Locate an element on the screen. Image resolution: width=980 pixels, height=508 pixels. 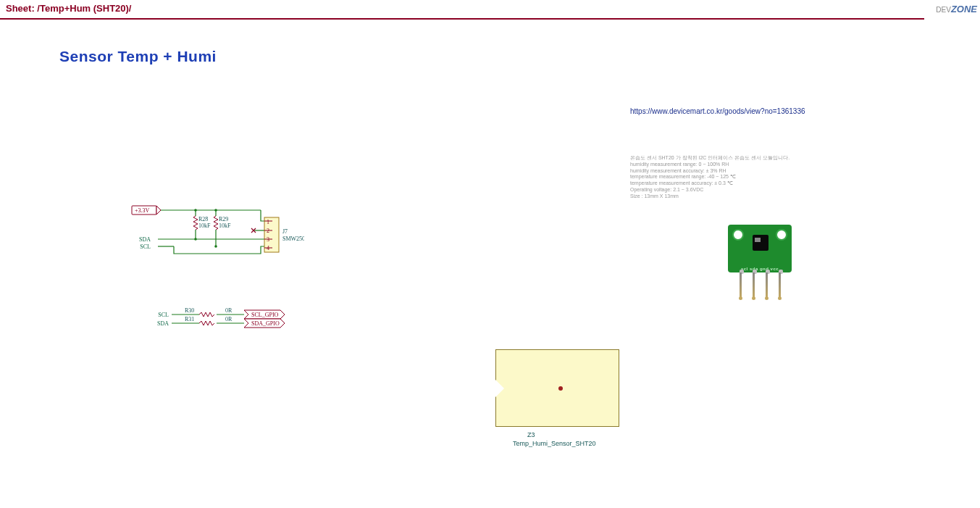
module-block is located at coordinates (558, 388).